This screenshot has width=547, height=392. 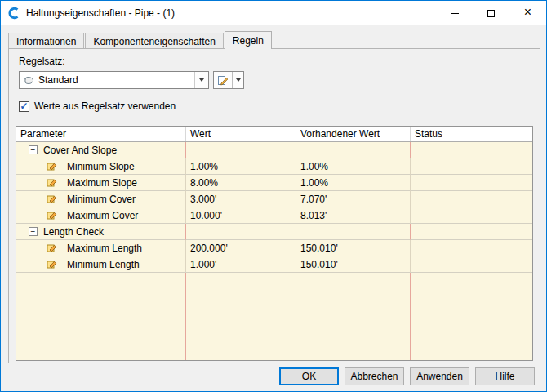 What do you see at coordinates (153, 41) in the screenshot?
I see `tab-komponenteneigenschaften: Komponenteneigenschaften` at bounding box center [153, 41].